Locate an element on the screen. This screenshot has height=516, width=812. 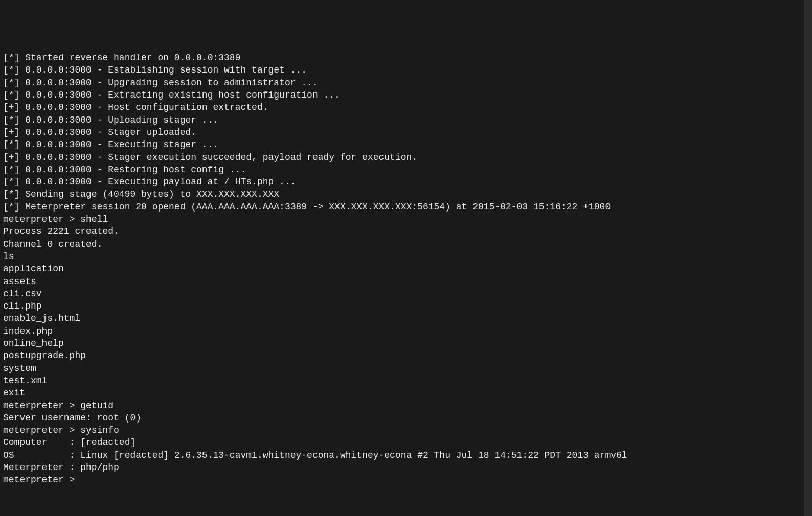
terminal-line: Process 2221 created. is located at coordinates (406, 231).